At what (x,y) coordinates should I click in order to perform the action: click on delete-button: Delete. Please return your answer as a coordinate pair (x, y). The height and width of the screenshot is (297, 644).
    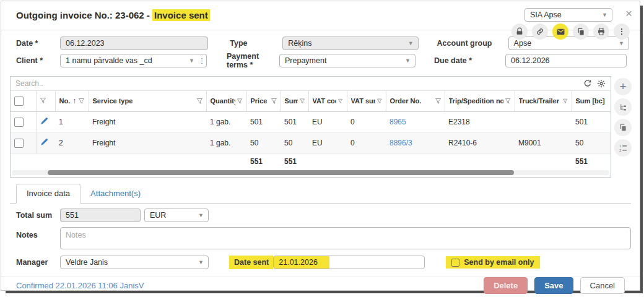
    Looking at the image, I should click on (505, 286).